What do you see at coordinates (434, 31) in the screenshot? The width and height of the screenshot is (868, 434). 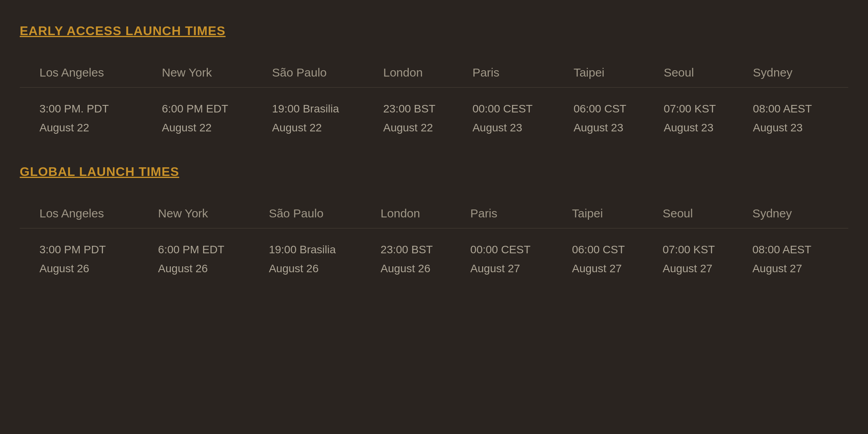 I see `early-access-title: EARLY ACCESS LAUNCH TIMES` at bounding box center [434, 31].